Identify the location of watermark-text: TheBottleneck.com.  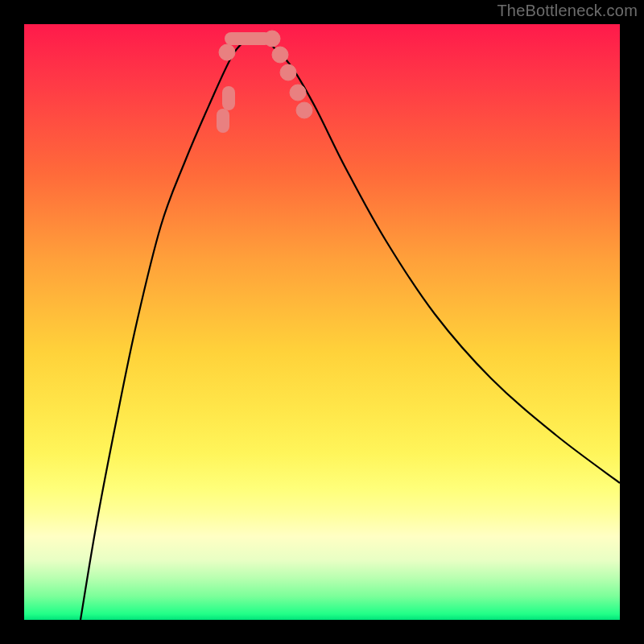
(567, 11).